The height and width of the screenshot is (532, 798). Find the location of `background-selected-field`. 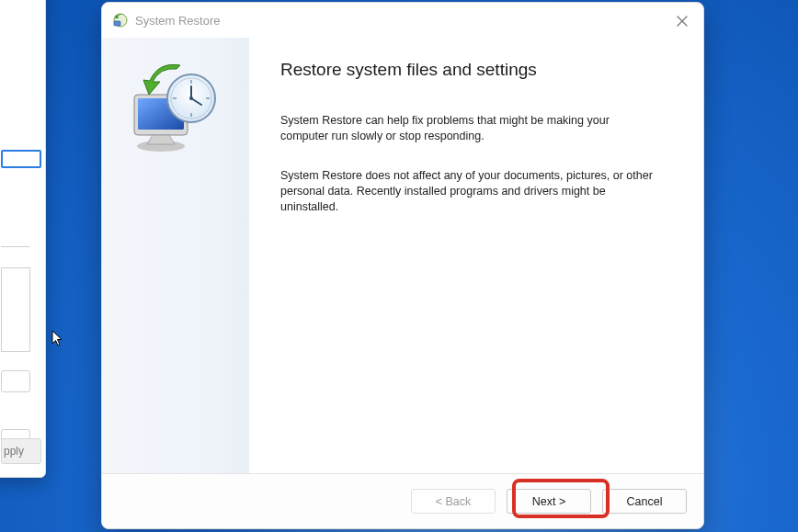

background-selected-field is located at coordinates (21, 159).